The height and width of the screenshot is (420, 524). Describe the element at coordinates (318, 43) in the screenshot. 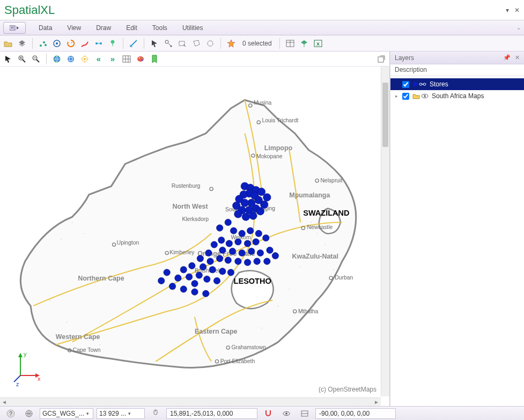

I see `export-excel-icon: X` at that location.